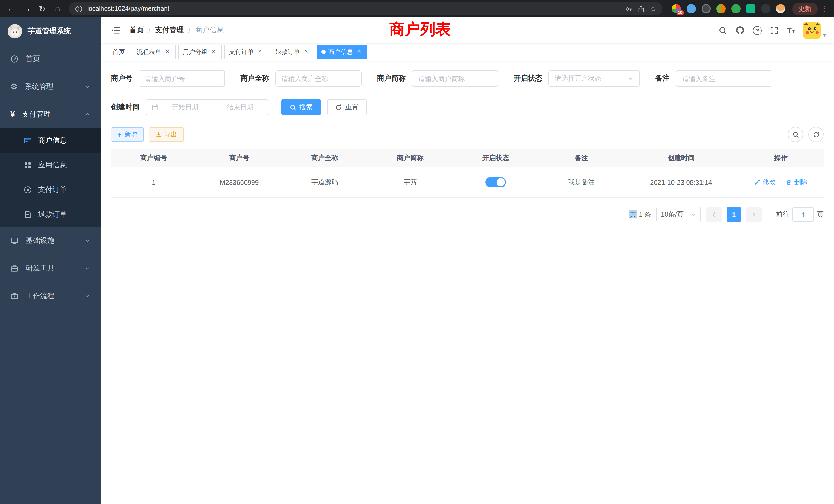  What do you see at coordinates (728, 9) in the screenshot?
I see `extensions-area: 10` at bounding box center [728, 9].